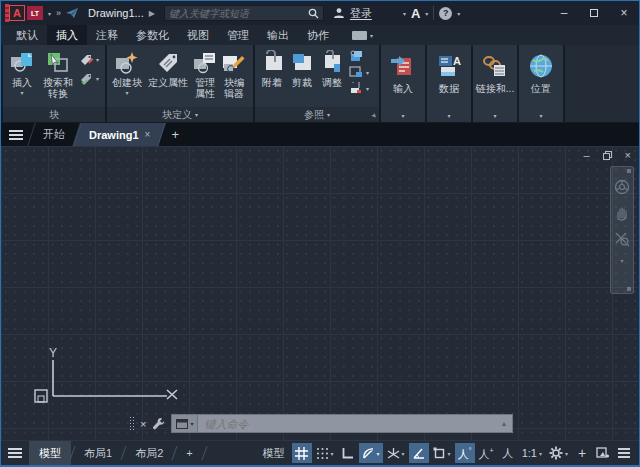 The height and width of the screenshot is (467, 640). What do you see at coordinates (54, 114) in the screenshot?
I see `panel-title-block: 块` at bounding box center [54, 114].